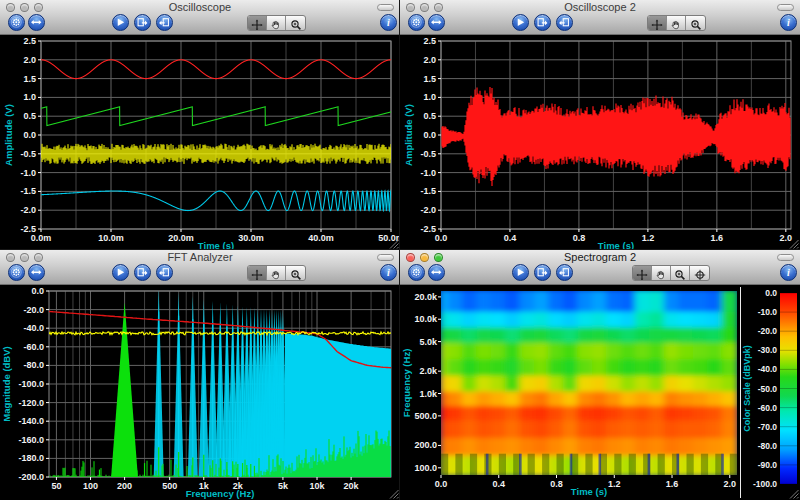 This screenshot has width=800, height=500. I want to click on target-mode-segment, so click(700, 273).